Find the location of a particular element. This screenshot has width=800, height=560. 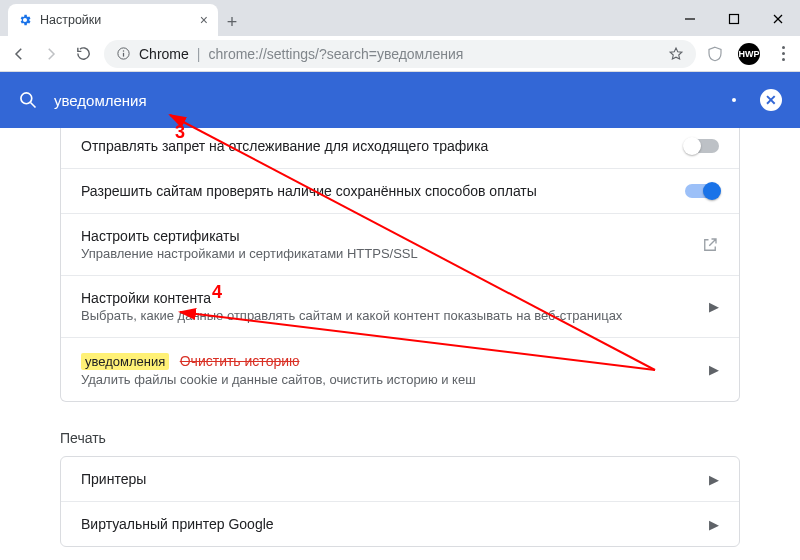

omnibox-prefix: Chrome is located at coordinates (164, 54).